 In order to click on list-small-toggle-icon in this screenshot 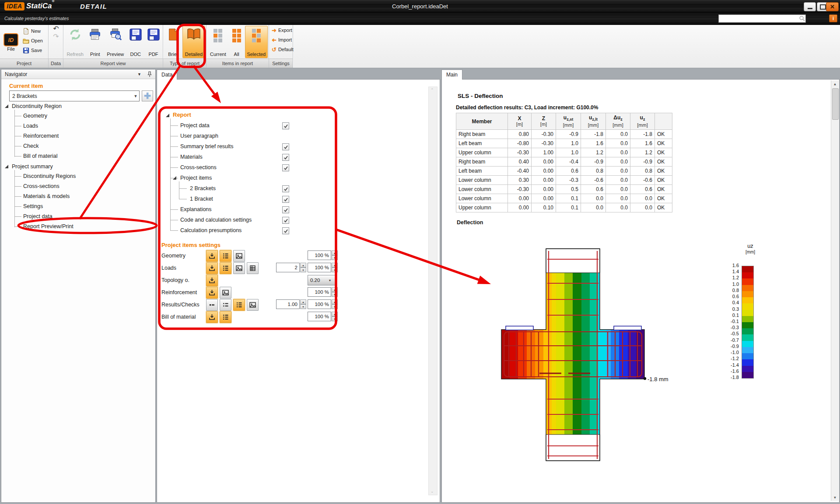, I will do `click(226, 305)`.